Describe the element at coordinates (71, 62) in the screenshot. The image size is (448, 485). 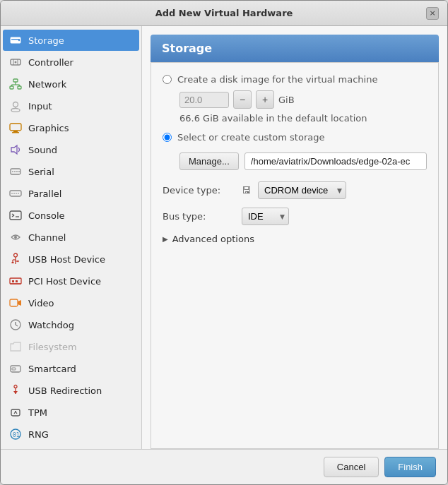
I see `sidebar-item-controller: Controller` at that location.